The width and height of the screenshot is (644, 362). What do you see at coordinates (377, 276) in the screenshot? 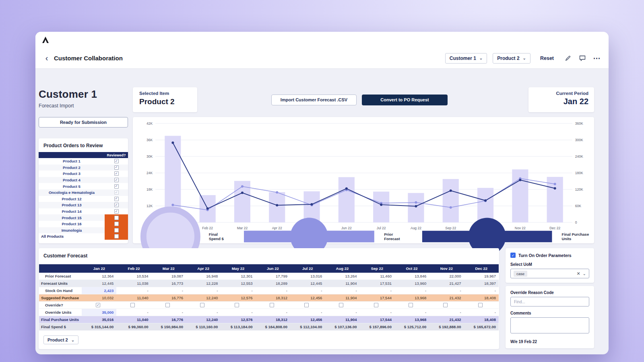
I see `forecast-cell: 11,460` at bounding box center [377, 276].